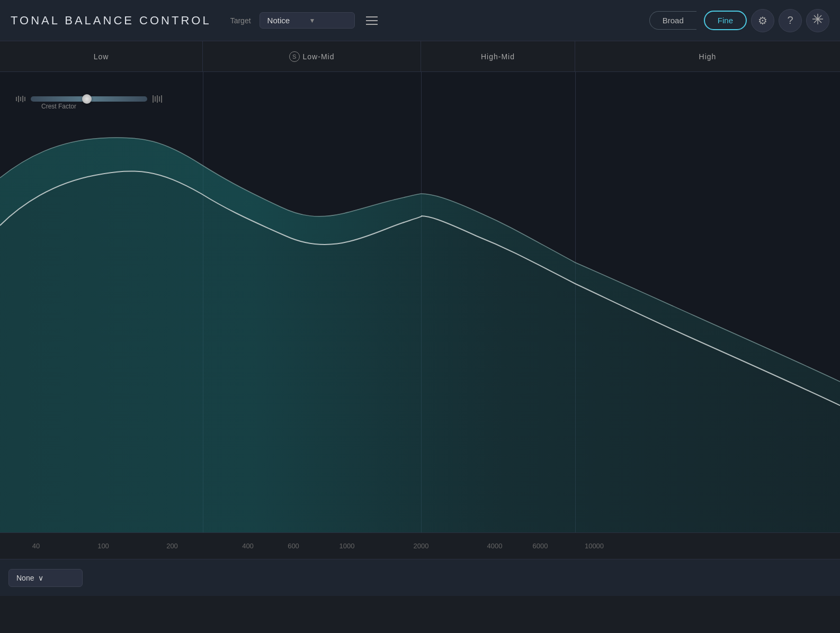 The image size is (840, 633). What do you see at coordinates (818, 21) in the screenshot?
I see `wind-button` at bounding box center [818, 21].